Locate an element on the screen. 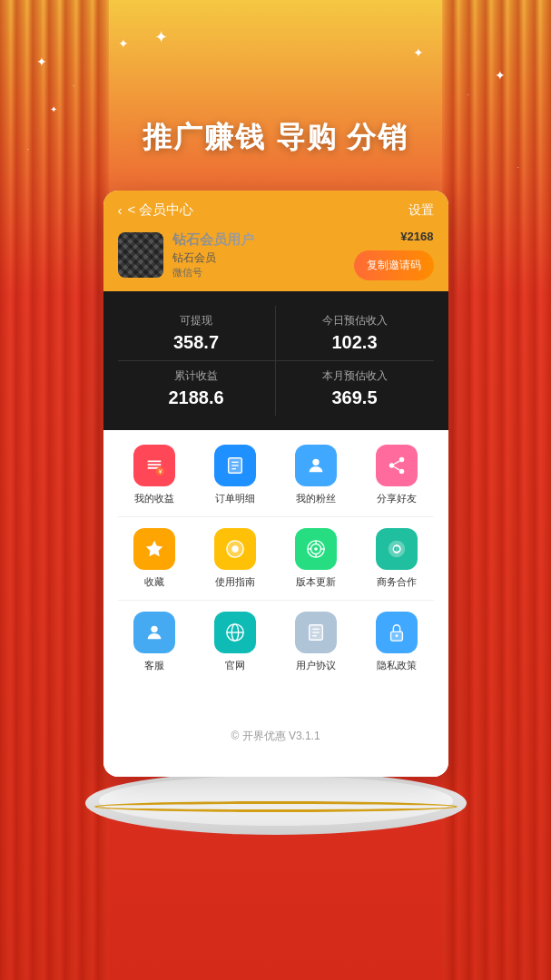 This screenshot has height=980, width=551. stat-total-label: 累计收益 is located at coordinates (196, 376).